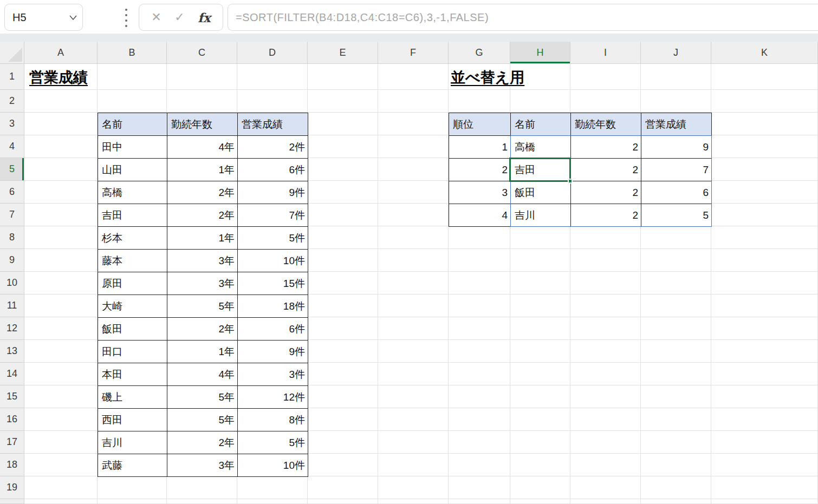 The width and height of the screenshot is (818, 504). Describe the element at coordinates (133, 375) in the screenshot. I see `sales-cell: 本田` at that location.